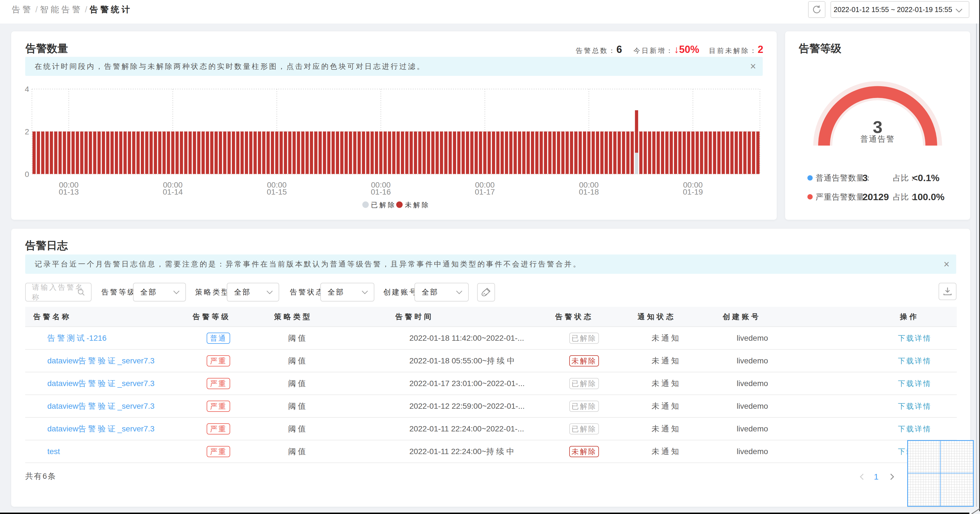  I want to click on svg-text: 2, so click(27, 132).